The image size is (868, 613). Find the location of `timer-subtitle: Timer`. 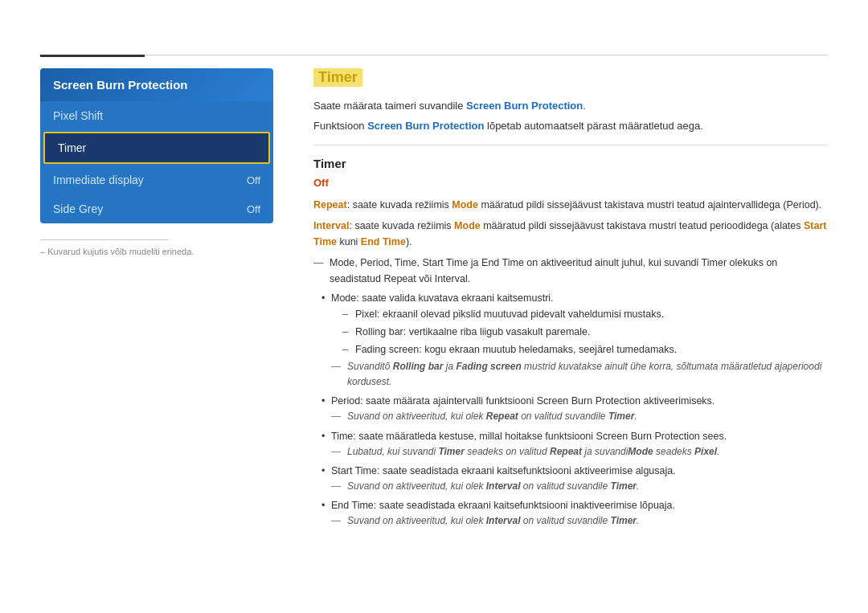

timer-subtitle: Timer is located at coordinates (571, 164).